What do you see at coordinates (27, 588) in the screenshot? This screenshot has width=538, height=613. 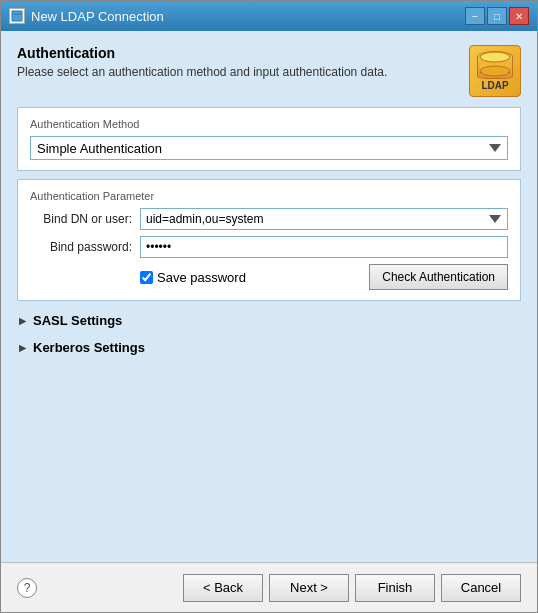 I see `footer-left: ?` at bounding box center [27, 588].